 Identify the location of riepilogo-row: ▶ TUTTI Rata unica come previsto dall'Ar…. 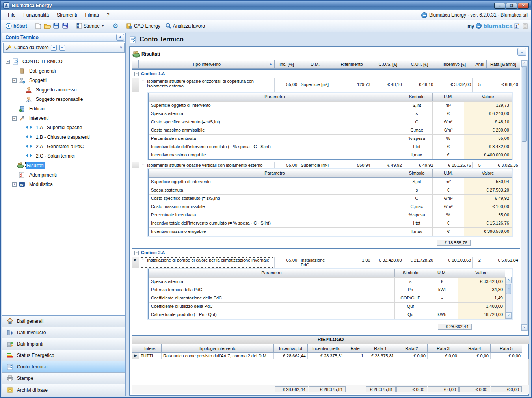
(331, 356).